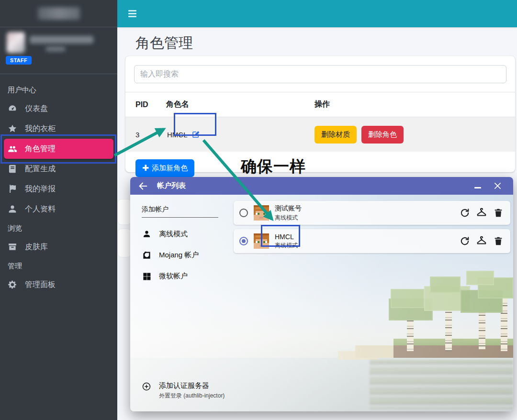  Describe the element at coordinates (146, 387) in the screenshot. I see `plus-circle-icon` at that location.